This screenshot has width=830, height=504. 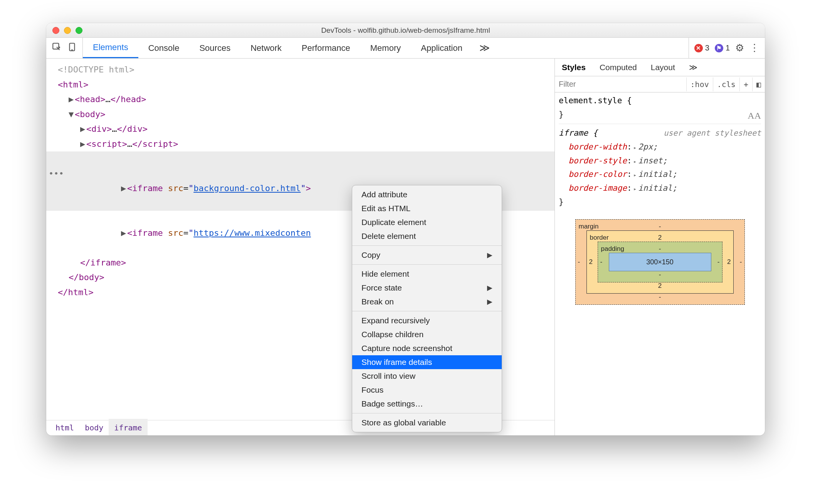 What do you see at coordinates (96, 69) in the screenshot?
I see `dom-doctype: <!DOCTYPE html>` at bounding box center [96, 69].